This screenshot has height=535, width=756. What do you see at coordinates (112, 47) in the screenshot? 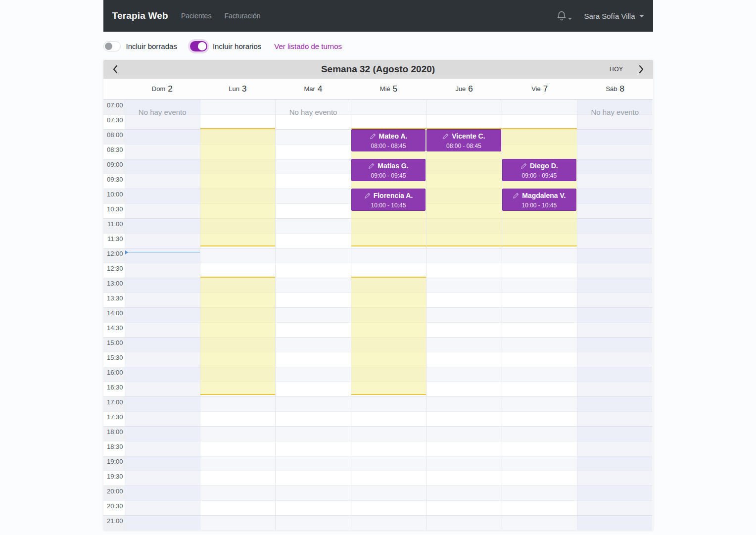
I see `toggle-incluir-borradas` at bounding box center [112, 47].